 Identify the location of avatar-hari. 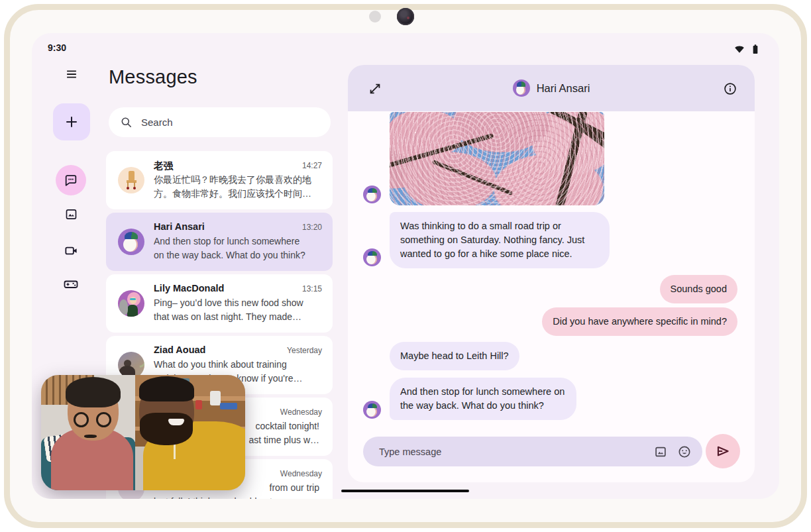
(131, 242).